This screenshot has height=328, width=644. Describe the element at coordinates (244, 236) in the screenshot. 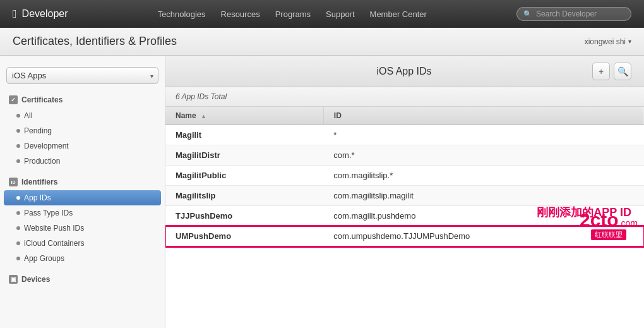

I see `cell-name: UMPushDemo` at that location.